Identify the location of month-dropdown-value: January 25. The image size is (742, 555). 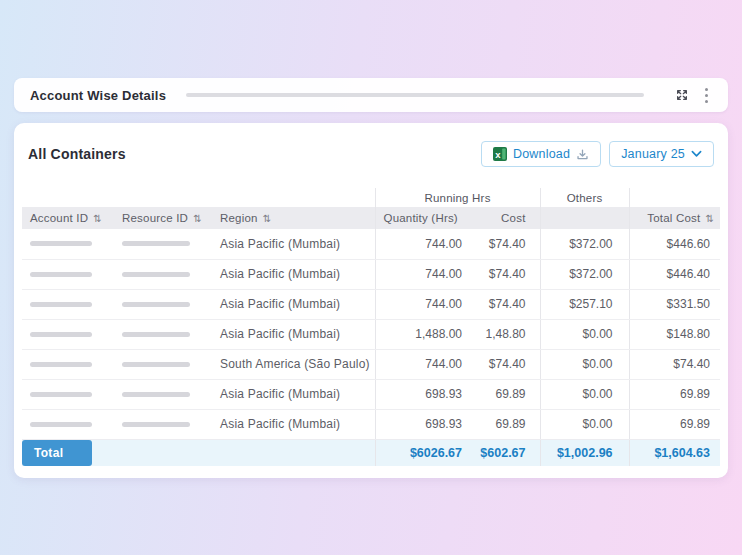
(653, 154).